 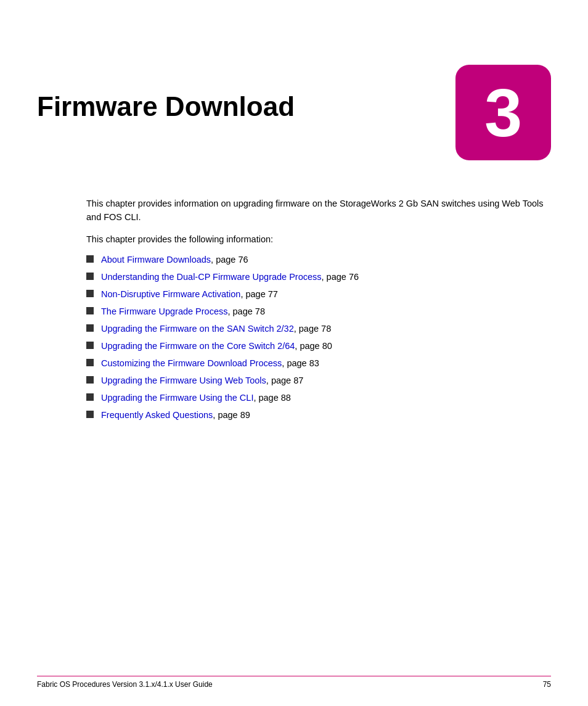 What do you see at coordinates (156, 260) in the screenshot?
I see `toc-link: About Firmware Downloads` at bounding box center [156, 260].